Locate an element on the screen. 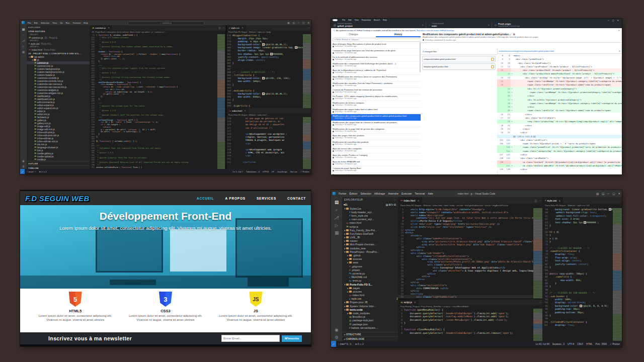 The image size is (644, 362). commit-item: Modifications des composants gekofi-prod… is located at coordinates (376, 118).